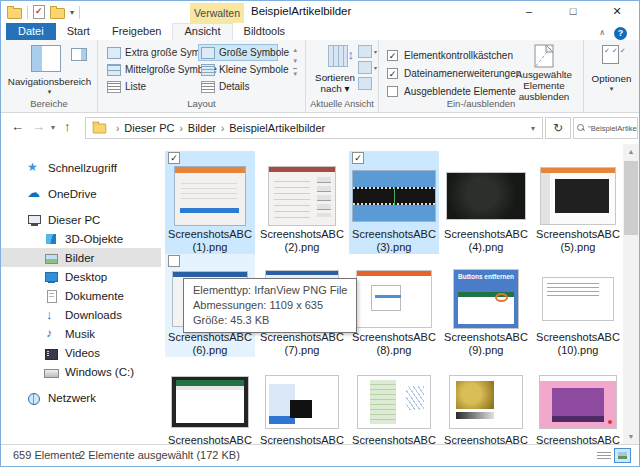 The image size is (640, 467). What do you see at coordinates (612, 78) in the screenshot?
I see `options-button: Optionen` at bounding box center [612, 78].